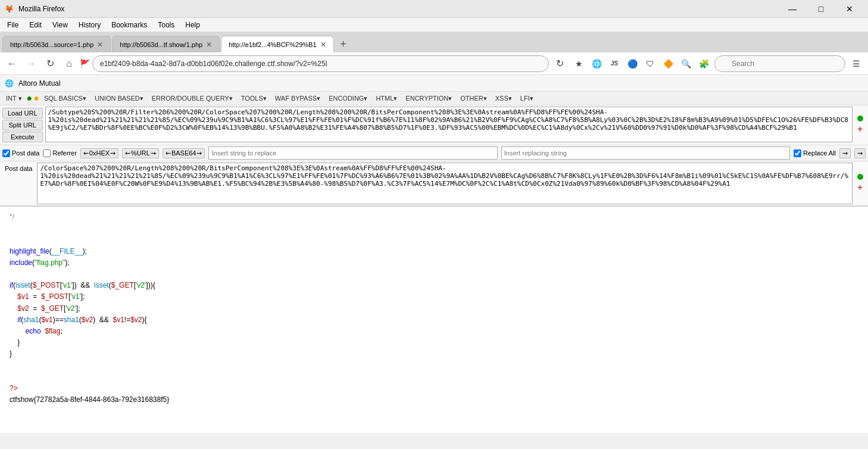 Image resolution: width=868 pixels, height=449 pixels. What do you see at coordinates (12, 64) in the screenshot?
I see `back-button: ←` at bounding box center [12, 64].